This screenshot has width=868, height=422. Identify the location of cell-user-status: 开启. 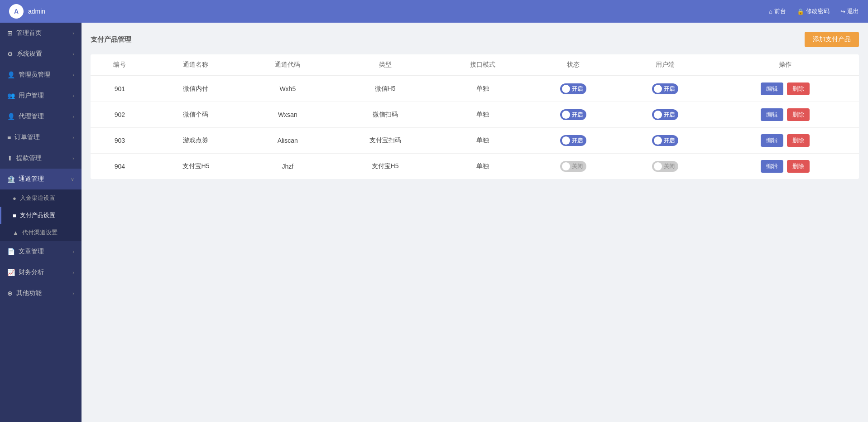
(666, 115).